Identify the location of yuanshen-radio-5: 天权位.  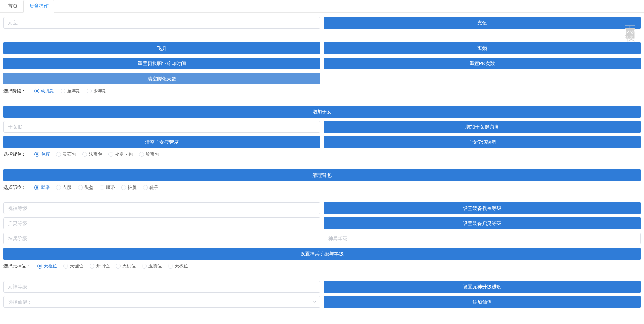
(178, 266).